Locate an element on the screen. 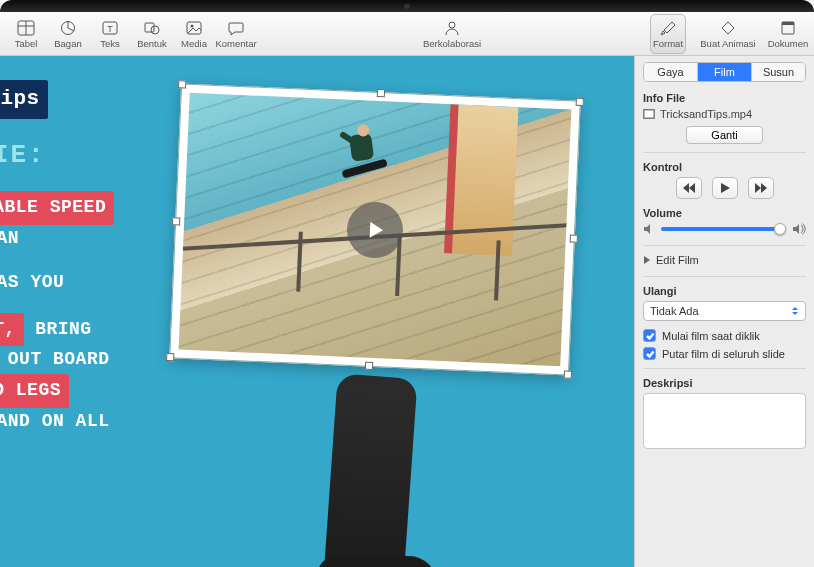  doc-icon is located at coordinates (788, 28).